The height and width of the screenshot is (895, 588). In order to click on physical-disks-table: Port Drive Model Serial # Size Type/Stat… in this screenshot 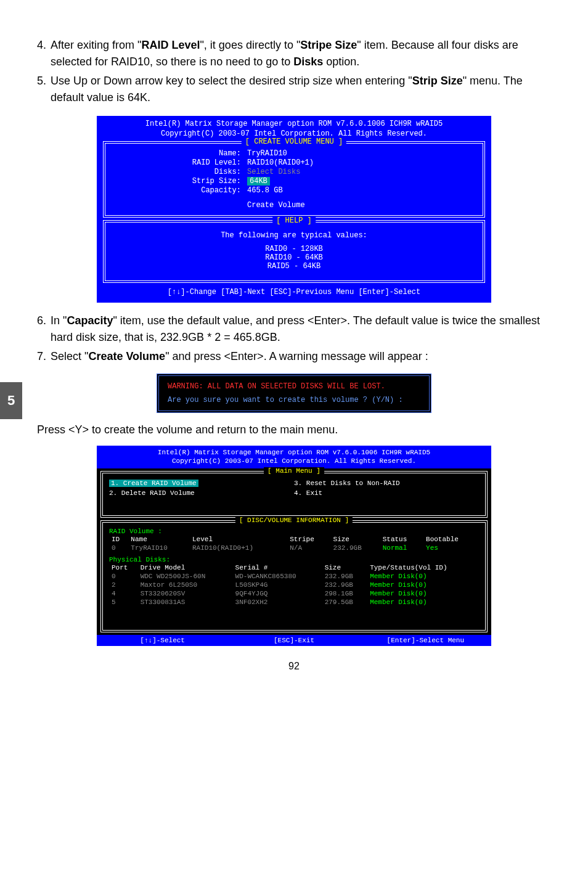, I will do `click(294, 585)`.